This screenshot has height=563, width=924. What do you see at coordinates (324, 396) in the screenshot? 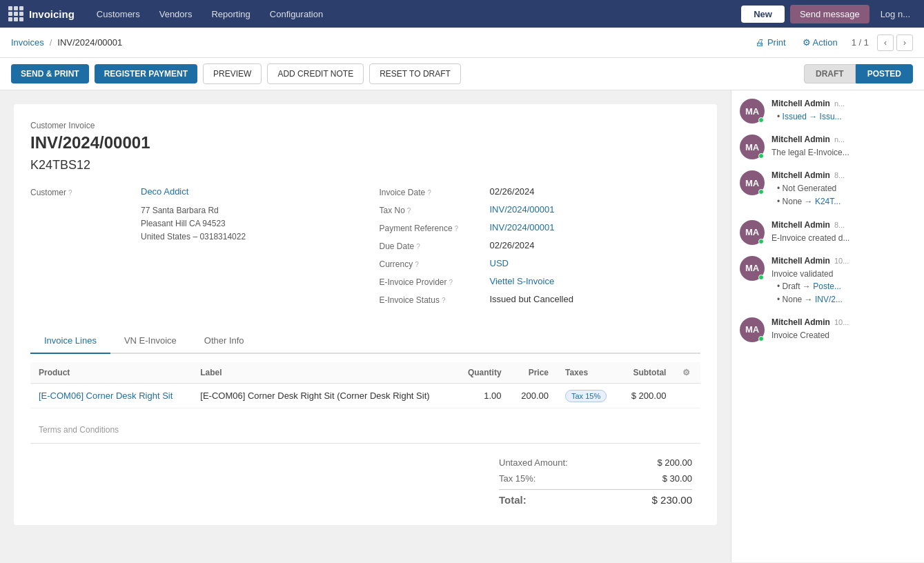
I see `cell-label: [E-COM06] Corner Desk Right Sit (Corner …` at bounding box center [324, 396].